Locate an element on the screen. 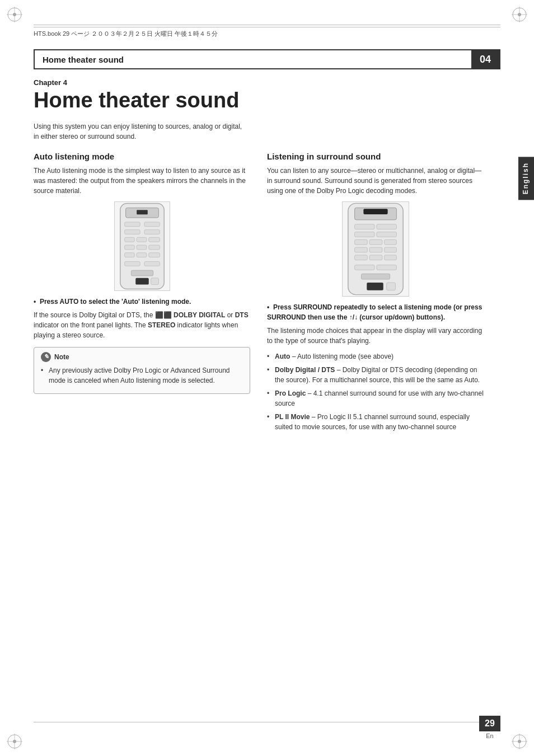  bottom-divider is located at coordinates (267, 722).